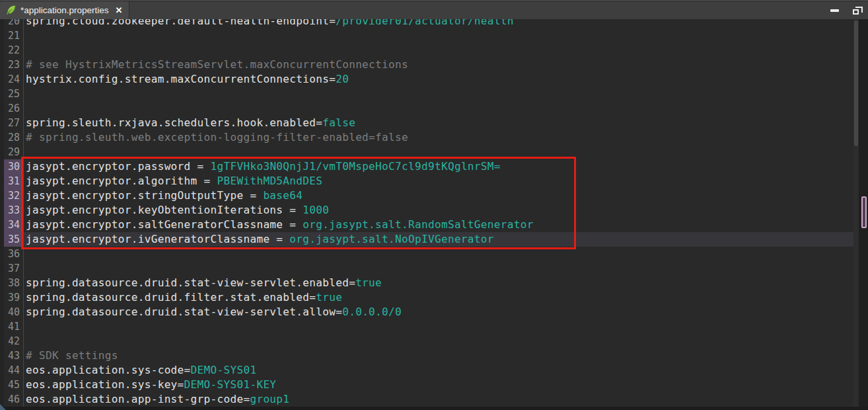 The width and height of the screenshot is (868, 410). I want to click on line-number: 28, so click(14, 138).